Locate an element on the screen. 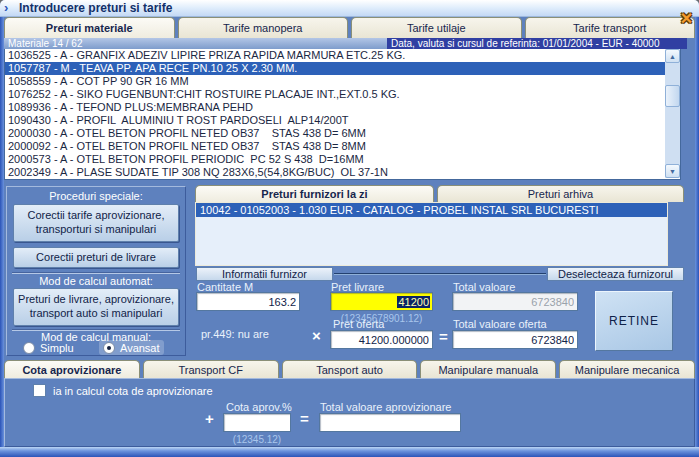  cota-format-hint: (12345.12) is located at coordinates (257, 440).